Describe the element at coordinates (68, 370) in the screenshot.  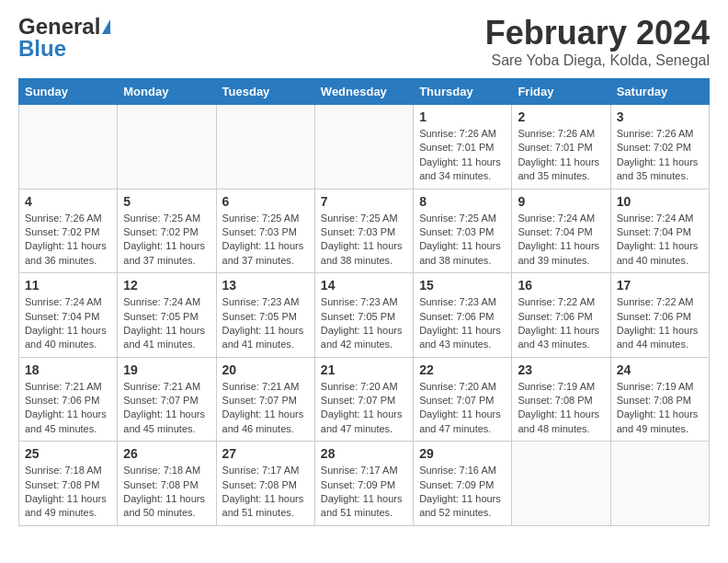
I see `day-number: 18` at that location.